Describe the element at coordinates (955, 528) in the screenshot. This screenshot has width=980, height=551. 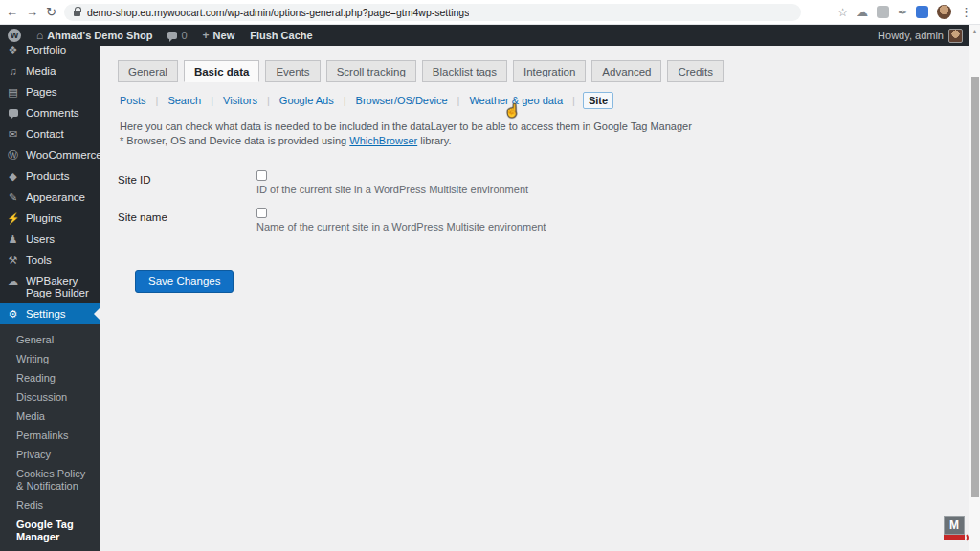
I see `video-watermark-logo: M` at that location.